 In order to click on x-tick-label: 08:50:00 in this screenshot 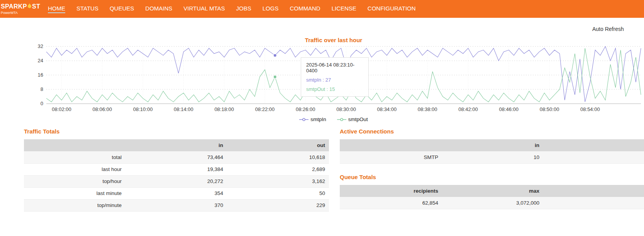, I will do `click(550, 109)`.